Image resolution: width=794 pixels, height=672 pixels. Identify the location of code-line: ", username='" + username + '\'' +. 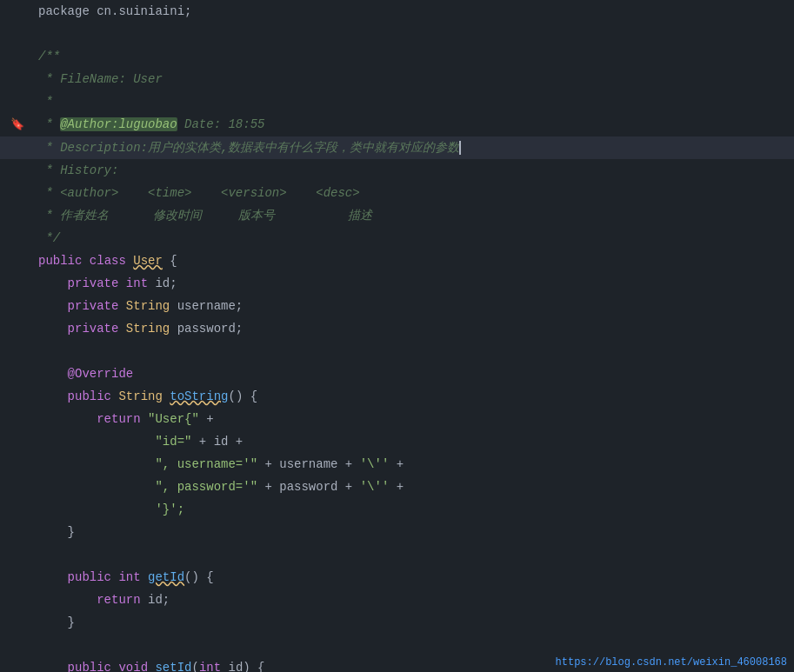
(397, 464).